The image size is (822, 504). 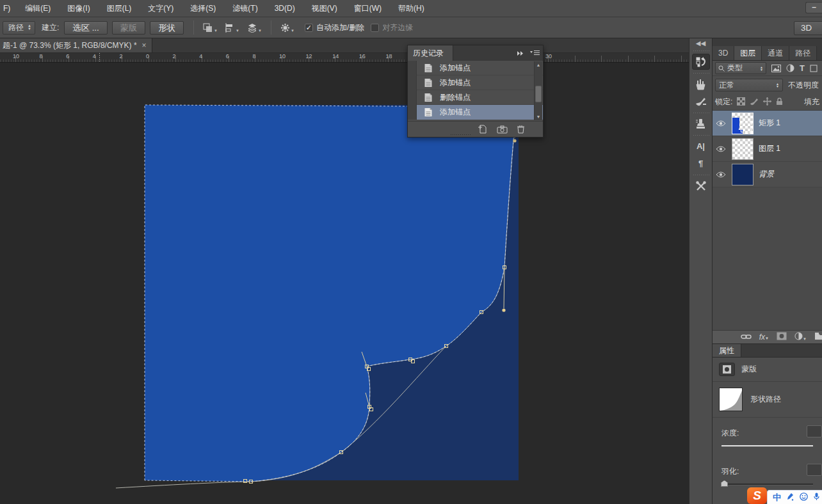 I want to click on feather-value-box, so click(x=814, y=469).